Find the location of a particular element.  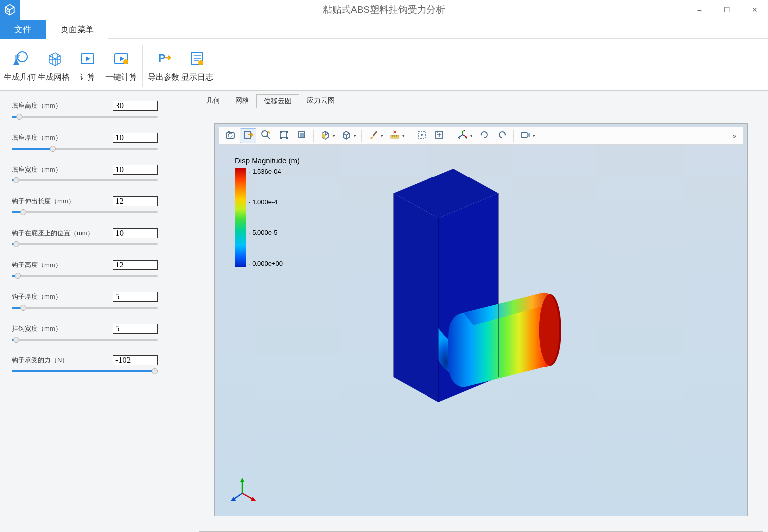

ribbon-toolbar: 生成几何生成网格计算一键计算P导出参数显示日志 is located at coordinates (384, 65).